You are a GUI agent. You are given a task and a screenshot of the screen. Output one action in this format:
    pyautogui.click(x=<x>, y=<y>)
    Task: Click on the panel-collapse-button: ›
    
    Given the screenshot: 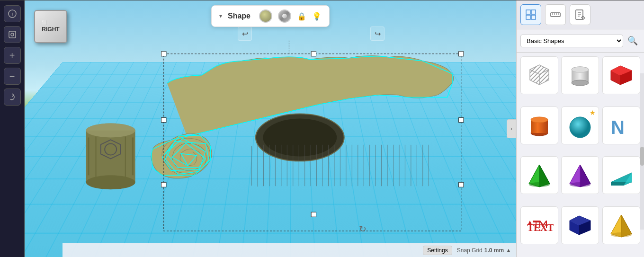 What is the action you would take?
    pyautogui.click(x=511, y=129)
    